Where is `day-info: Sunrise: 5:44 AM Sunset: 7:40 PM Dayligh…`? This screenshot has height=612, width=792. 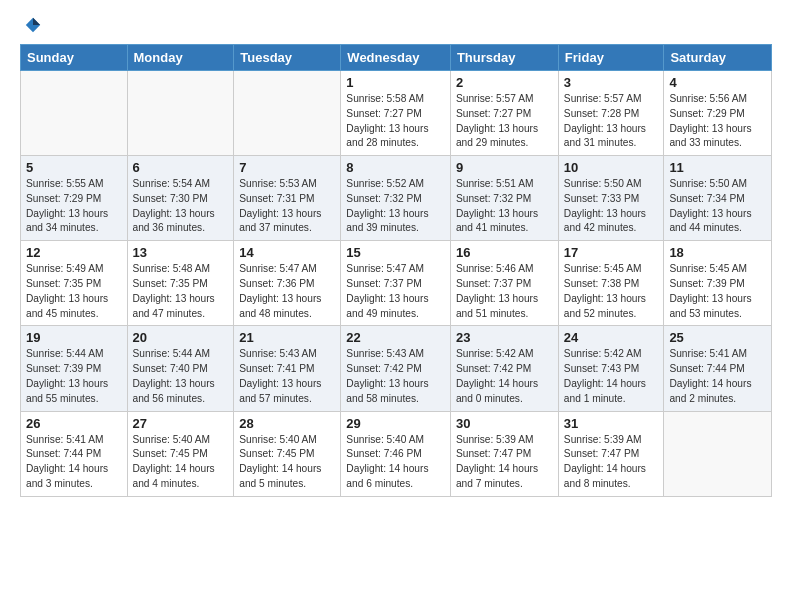 day-info: Sunrise: 5:44 AM Sunset: 7:40 PM Dayligh… is located at coordinates (181, 376).